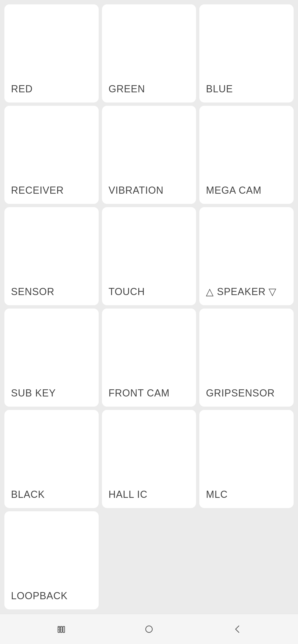  What do you see at coordinates (149, 358) in the screenshot?
I see `grid-item-front-cam: FRONT CAM` at bounding box center [149, 358].